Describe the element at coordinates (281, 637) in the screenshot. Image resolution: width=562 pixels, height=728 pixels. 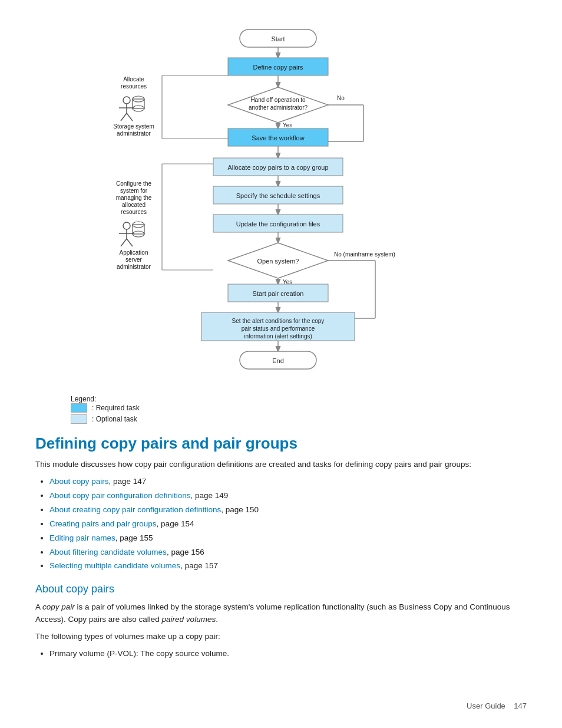
I see `subsection-para2: The following types of volumes make up a…` at that location.